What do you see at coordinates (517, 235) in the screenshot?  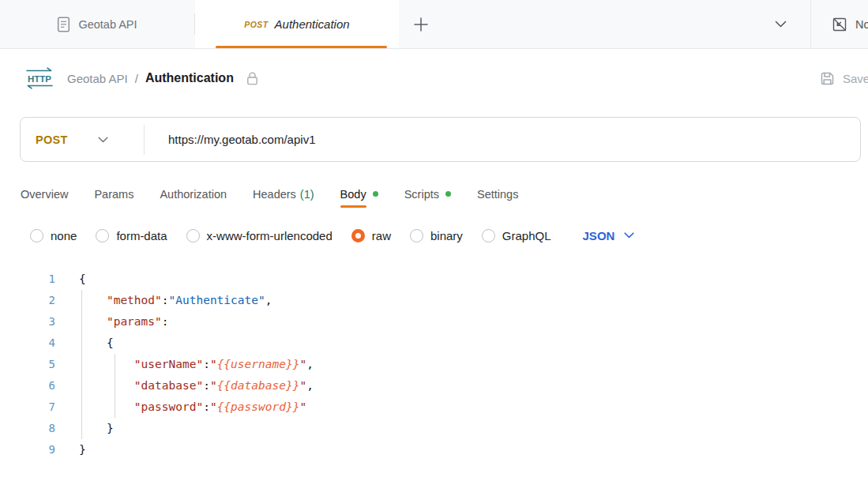 I see `radio-graphql: GraphQL` at bounding box center [517, 235].